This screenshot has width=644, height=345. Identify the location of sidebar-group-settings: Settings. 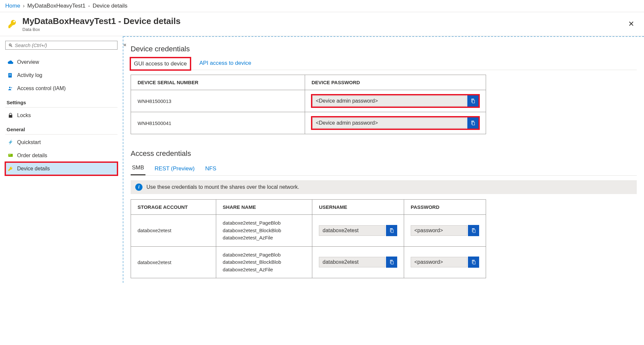
(61, 101).